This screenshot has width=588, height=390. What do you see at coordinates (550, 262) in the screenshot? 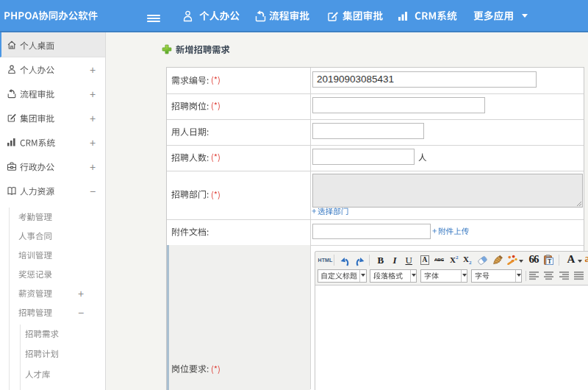
I see `svg-text: T` at bounding box center [550, 262].